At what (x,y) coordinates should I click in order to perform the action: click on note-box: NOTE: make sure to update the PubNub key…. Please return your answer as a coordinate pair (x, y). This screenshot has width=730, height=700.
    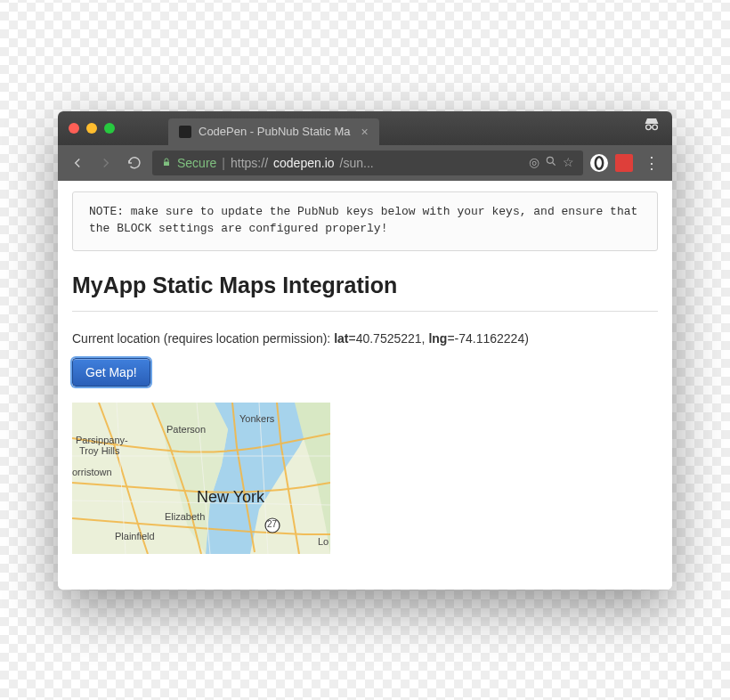
    Looking at the image, I should click on (365, 221).